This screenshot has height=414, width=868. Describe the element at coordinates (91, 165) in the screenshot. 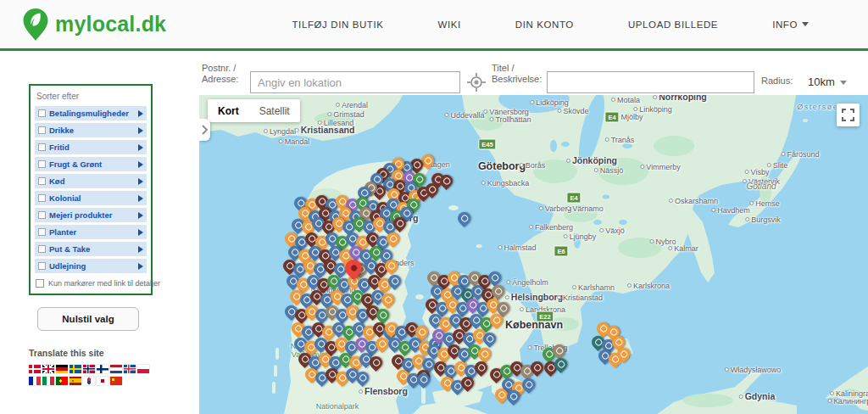

I see `filter-row-frugt-grønt: Frugt & Grønt` at that location.